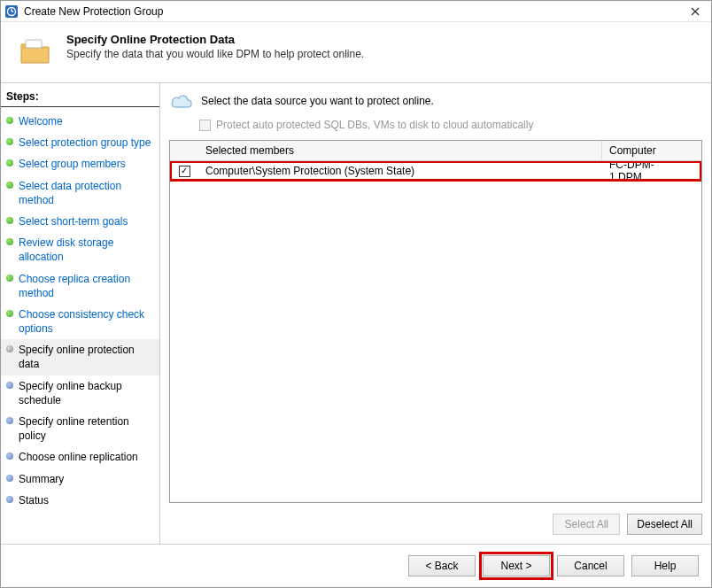 The height and width of the screenshot is (588, 712). Describe the element at coordinates (85, 143) in the screenshot. I see `step-label: Select protection group type` at that location.